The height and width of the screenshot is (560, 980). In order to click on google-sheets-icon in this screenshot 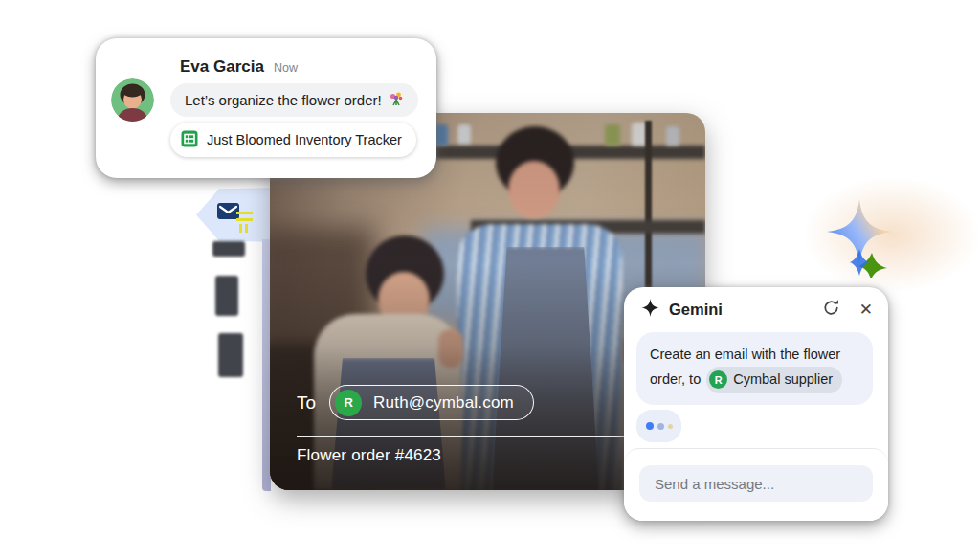, I will do `click(189, 140)`.